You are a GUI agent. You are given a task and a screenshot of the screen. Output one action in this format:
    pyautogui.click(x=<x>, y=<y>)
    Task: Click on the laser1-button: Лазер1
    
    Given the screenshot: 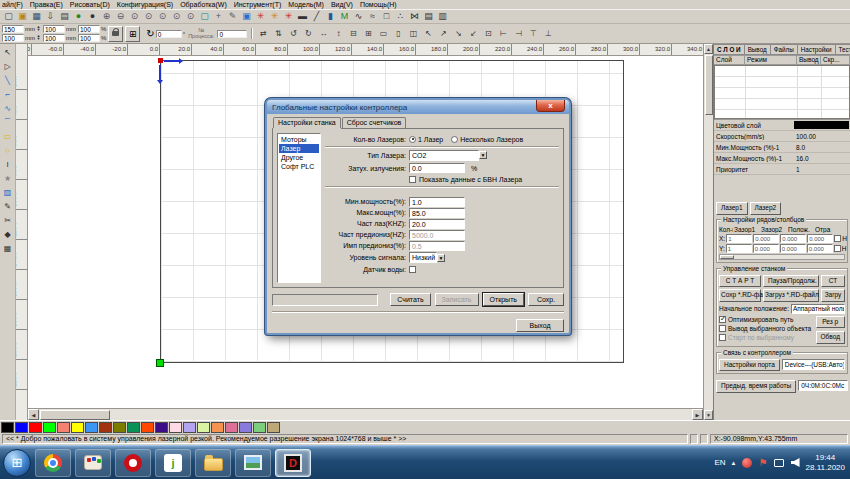 What is the action you would take?
    pyautogui.click(x=732, y=208)
    